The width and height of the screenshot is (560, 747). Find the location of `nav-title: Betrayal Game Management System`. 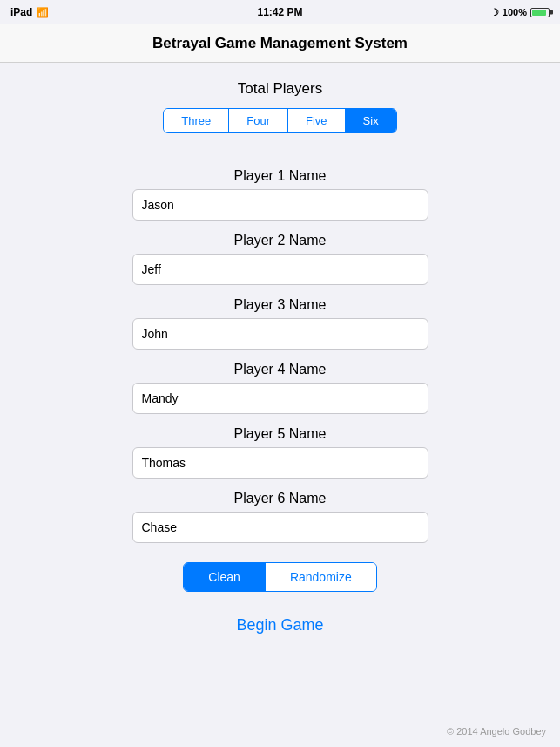

nav-title: Betrayal Game Management System is located at coordinates (280, 44).